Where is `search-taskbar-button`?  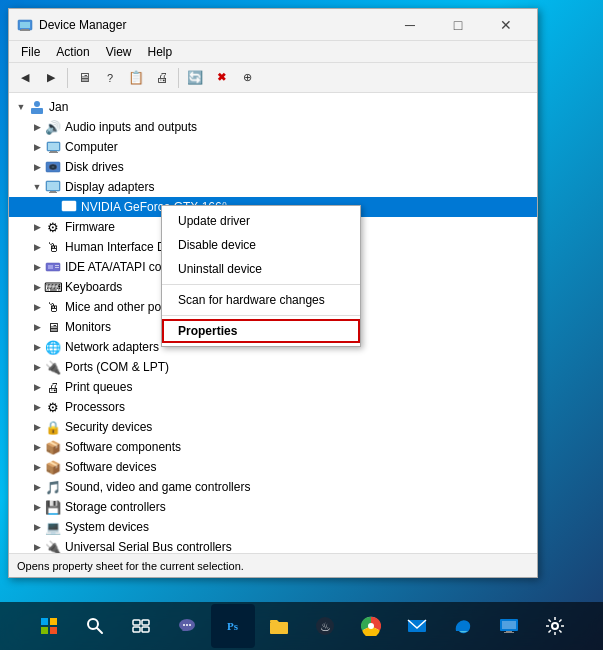
search-taskbar-button is located at coordinates (95, 626).